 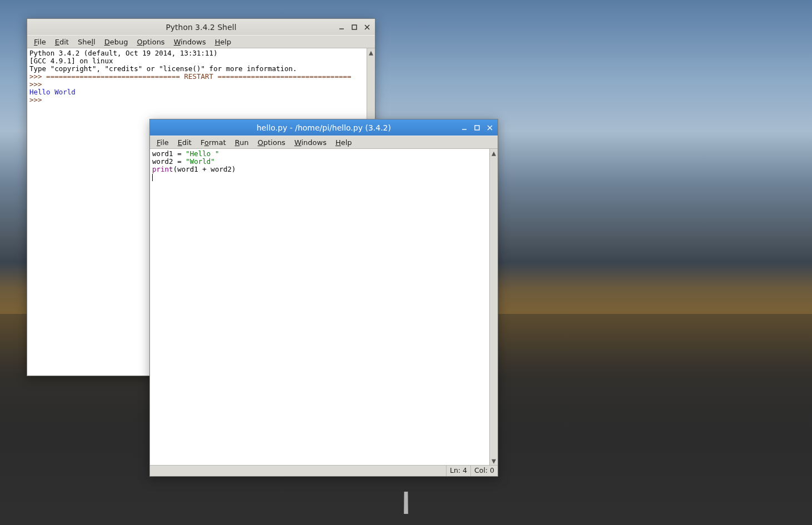 What do you see at coordinates (484, 471) in the screenshot?
I see `status-col: Col: 0` at bounding box center [484, 471].